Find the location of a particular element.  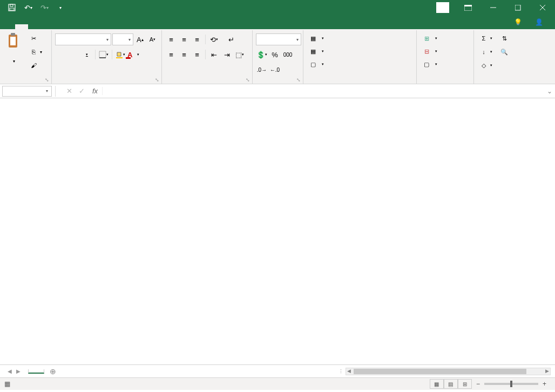

cut-button: ✂ is located at coordinates (36, 38).